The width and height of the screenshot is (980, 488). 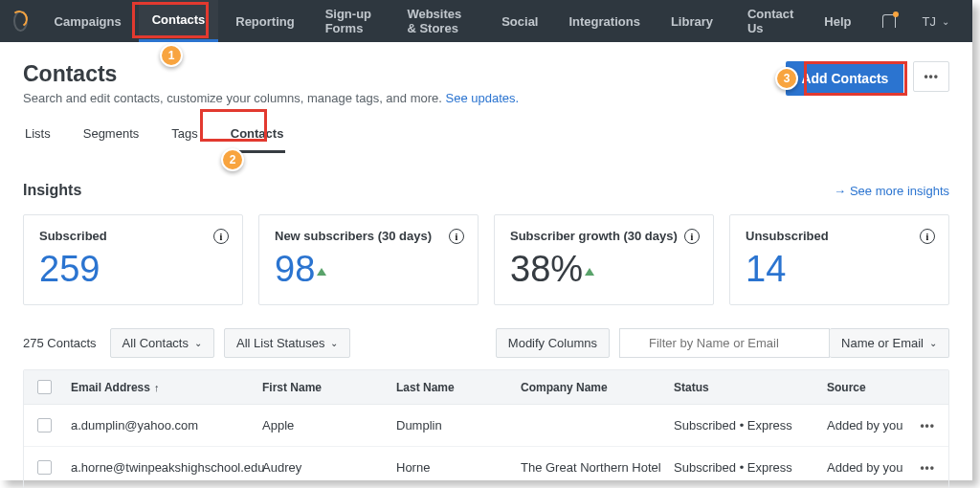 I want to click on all-contacts-dropdown: All Contacts⌄, so click(x=163, y=343).